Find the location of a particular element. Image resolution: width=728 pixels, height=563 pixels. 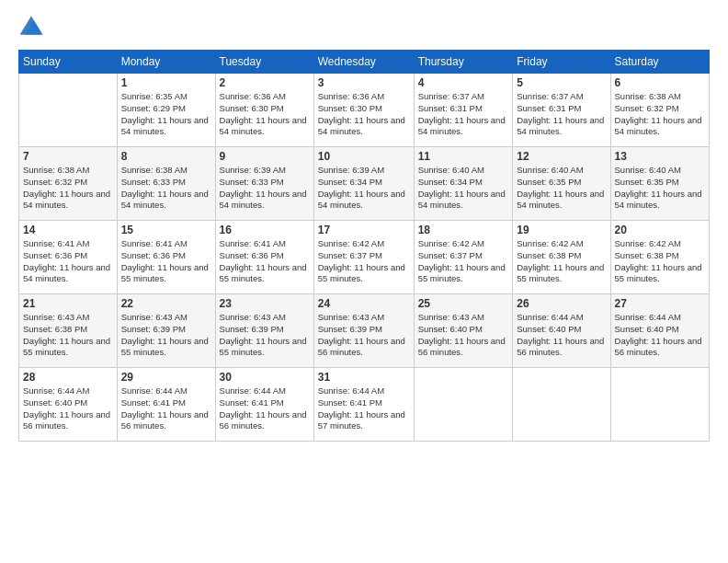

calendar-cell: 14Sunrise: 6:41 AMSunset: 6:36 PMDayligh… is located at coordinates (68, 258).